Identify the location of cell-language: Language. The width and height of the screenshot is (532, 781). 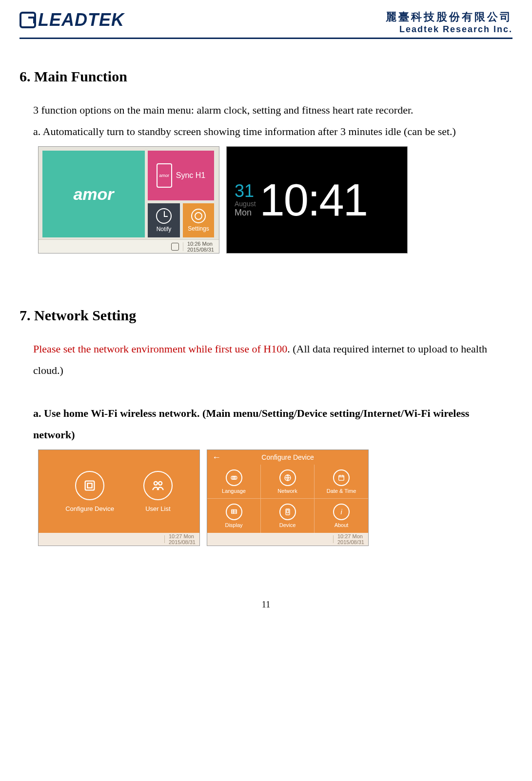
(234, 482).